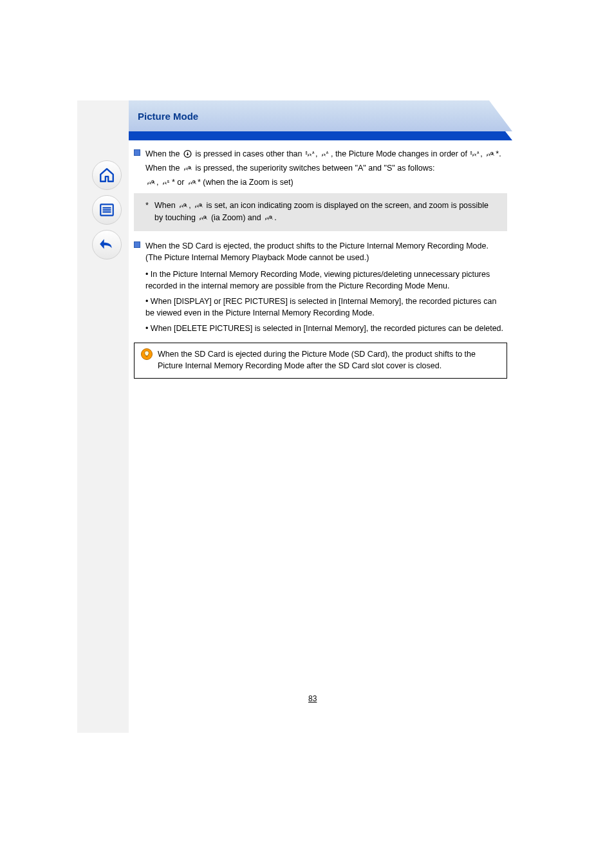  Describe the element at coordinates (321, 119) in the screenshot. I see `section-banner: Picture Mode` at that location.